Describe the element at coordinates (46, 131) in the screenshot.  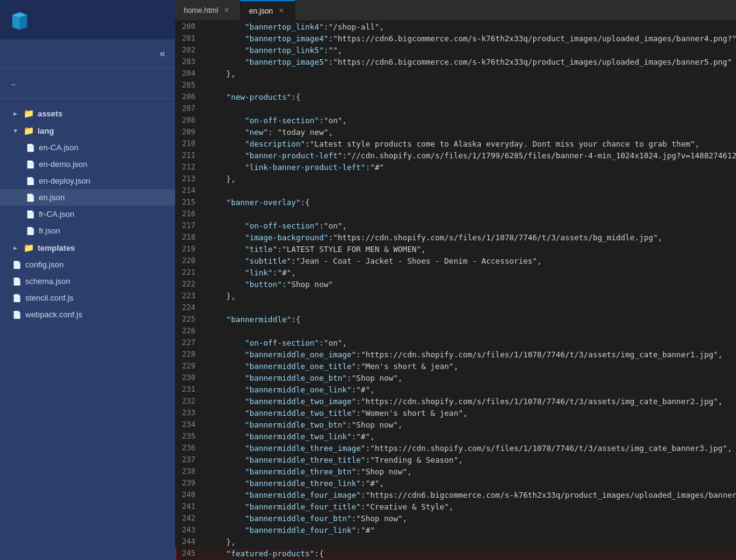
I see `sidebar-item-label: lang` at that location.